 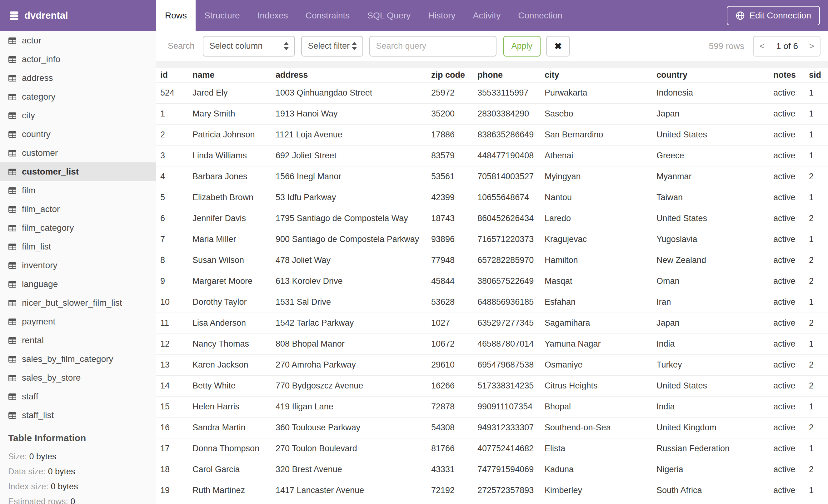 What do you see at coordinates (78, 78) in the screenshot?
I see `sidebar-item-address: address` at bounding box center [78, 78].